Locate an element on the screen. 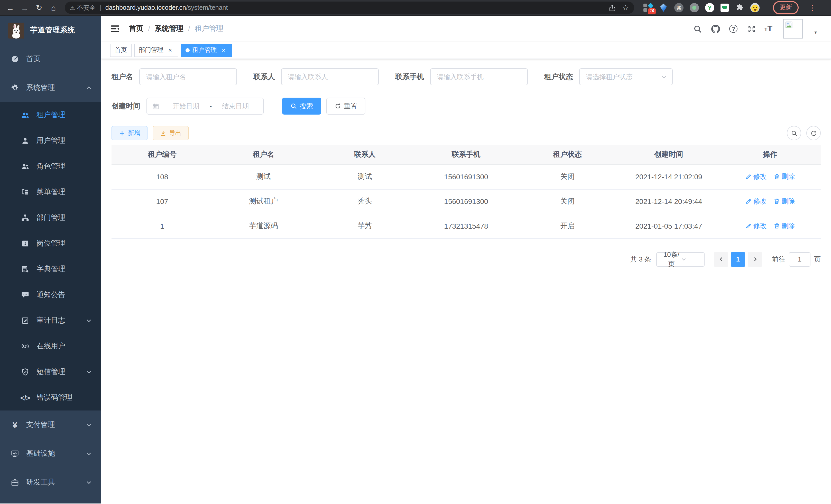 Image resolution: width=831 pixels, height=504 pixels. notice-bubble-icon is located at coordinates (25, 295).